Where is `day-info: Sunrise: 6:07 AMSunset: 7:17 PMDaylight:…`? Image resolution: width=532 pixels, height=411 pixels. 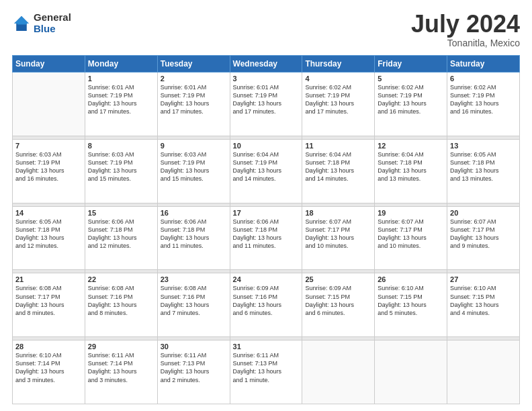
day-info: Sunrise: 6:07 AMSunset: 7:17 PMDaylight:… is located at coordinates (484, 234).